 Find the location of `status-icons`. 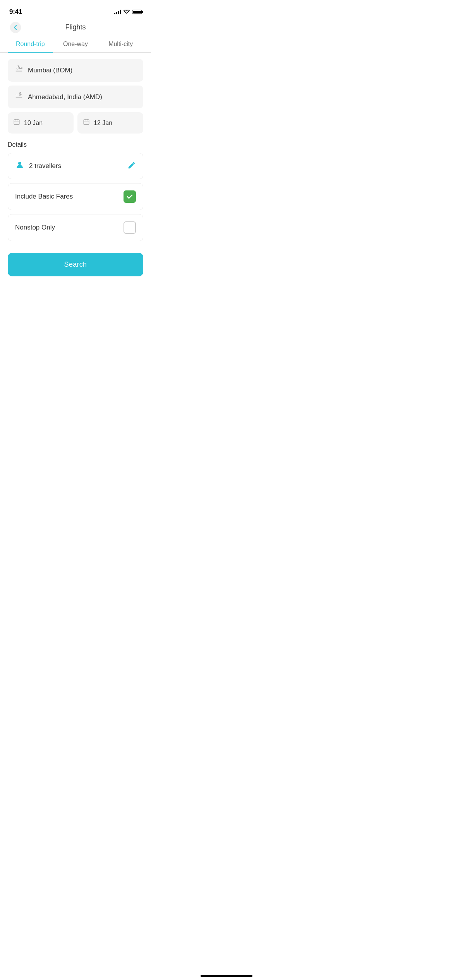

status-icons is located at coordinates (128, 12).